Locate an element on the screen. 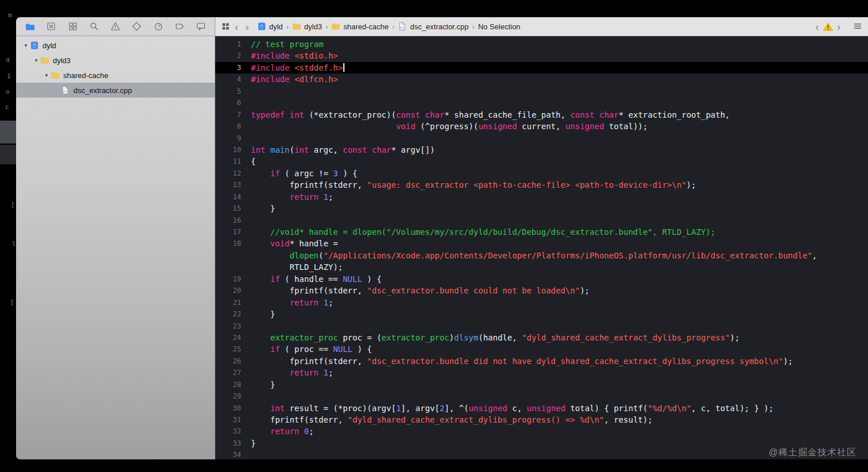 The height and width of the screenshot is (472, 868). breakpoint-navigator-icon is located at coordinates (180, 26).